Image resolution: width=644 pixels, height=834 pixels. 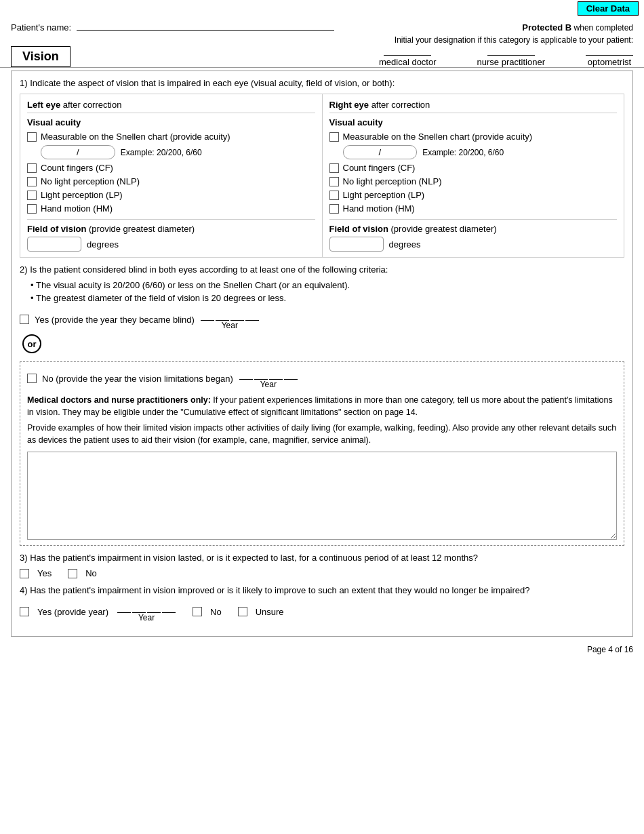 I want to click on left-snellen-example: Example: 20/200, 6/60, so click(x=161, y=153).